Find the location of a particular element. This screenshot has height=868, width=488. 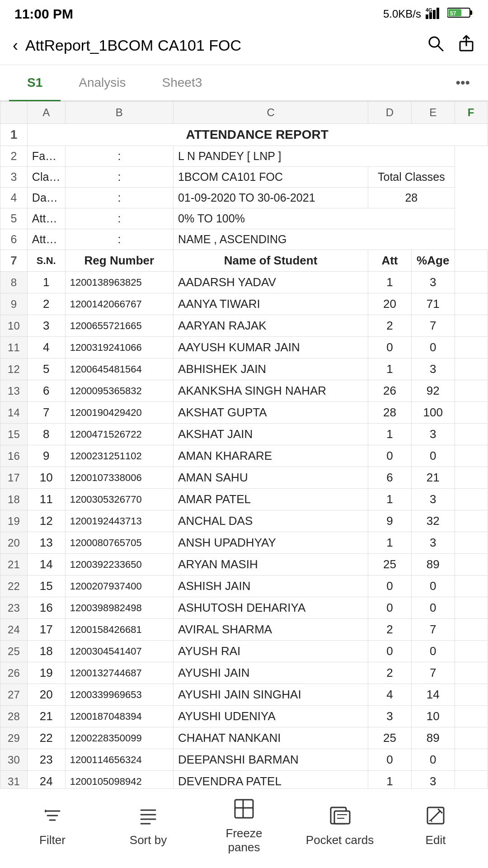

col-header-f: F is located at coordinates (471, 113).